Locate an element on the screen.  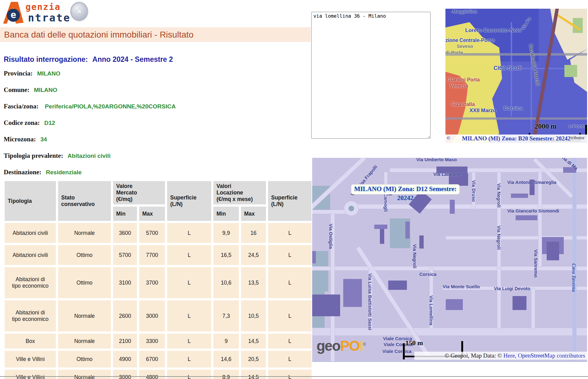
italy-emblem-icon: ★ is located at coordinates (79, 11).